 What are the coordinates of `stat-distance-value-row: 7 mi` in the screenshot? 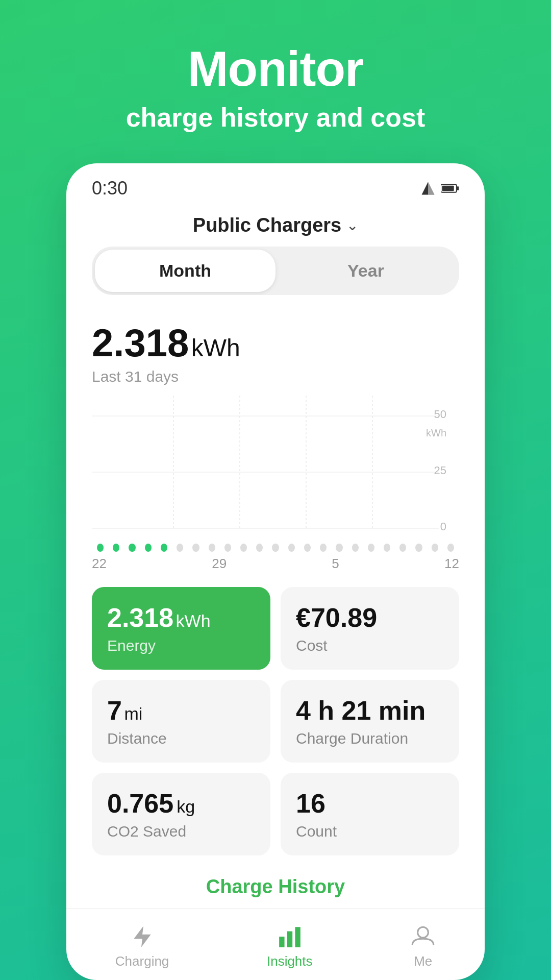 It's located at (181, 710).